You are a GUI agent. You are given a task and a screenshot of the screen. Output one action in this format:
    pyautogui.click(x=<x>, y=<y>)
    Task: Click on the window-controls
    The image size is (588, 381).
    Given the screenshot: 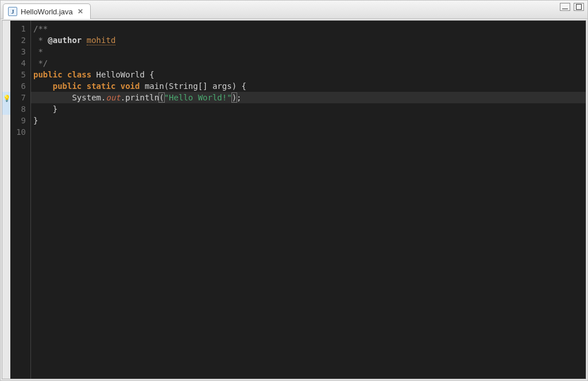 What is the action you would take?
    pyautogui.click(x=572, y=7)
    